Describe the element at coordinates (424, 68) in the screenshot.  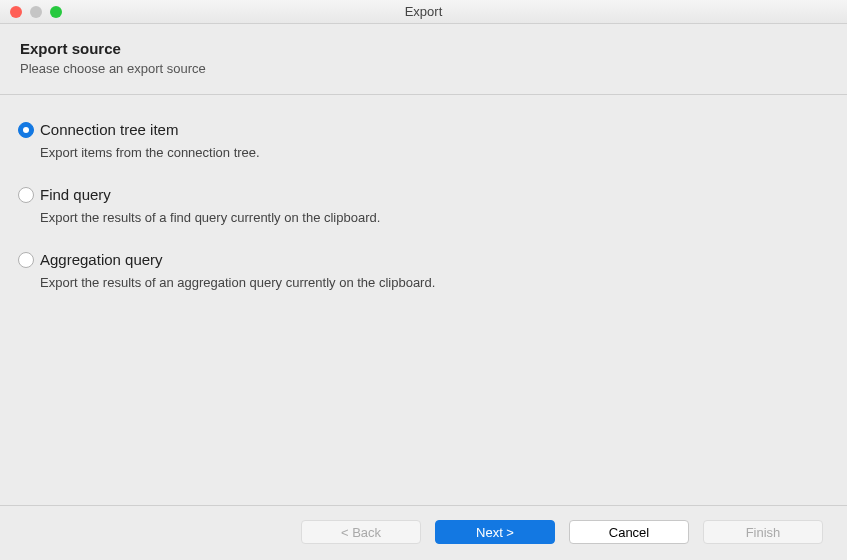
I see `page-subtitle: Please choose an export source` at that location.